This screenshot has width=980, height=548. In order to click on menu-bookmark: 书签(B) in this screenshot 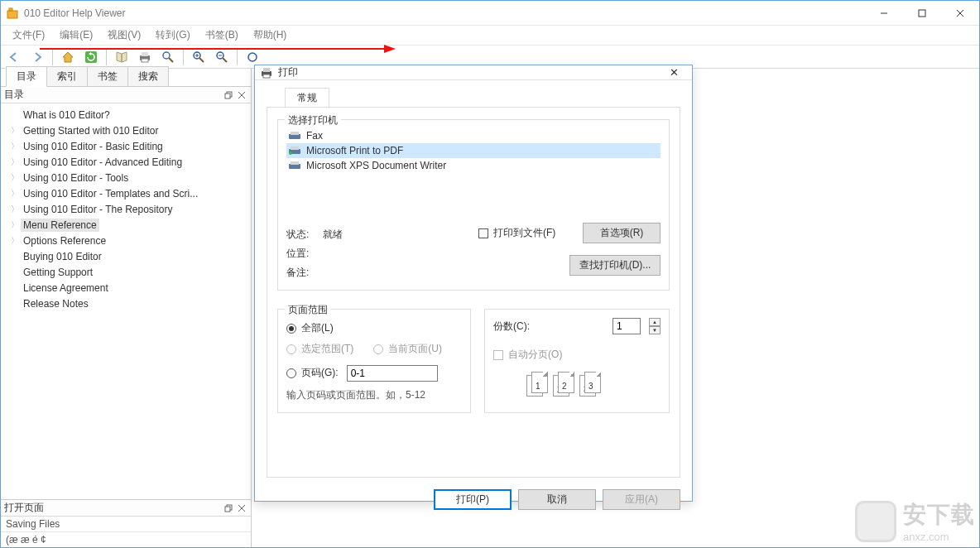, I will do `click(222, 35)`.